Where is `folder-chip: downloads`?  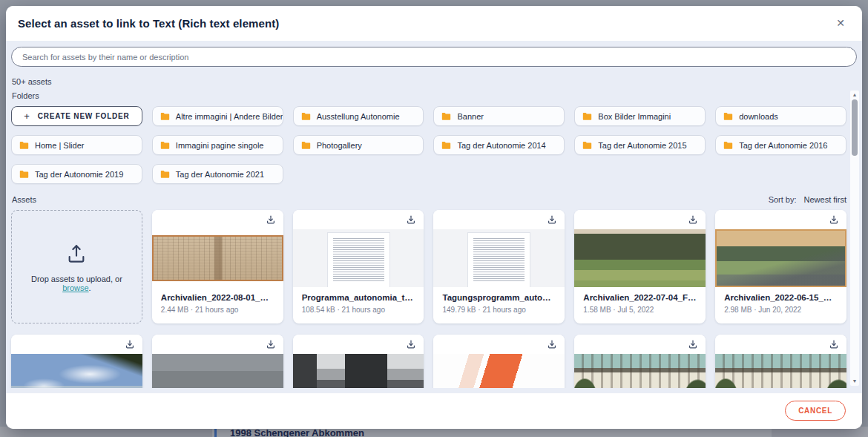 folder-chip: downloads is located at coordinates (780, 116).